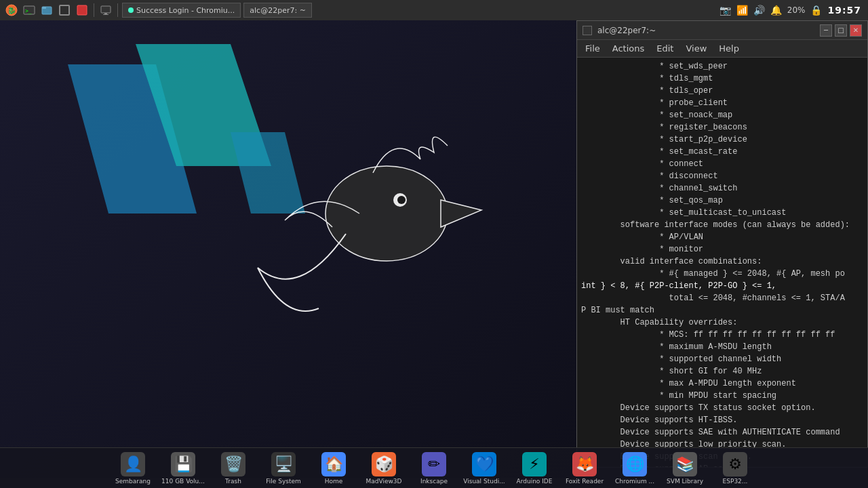 This screenshot has width=868, height=488. What do you see at coordinates (685, 468) in the screenshot?
I see `dock-item-svm-library: 📚SVM Library` at bounding box center [685, 468].